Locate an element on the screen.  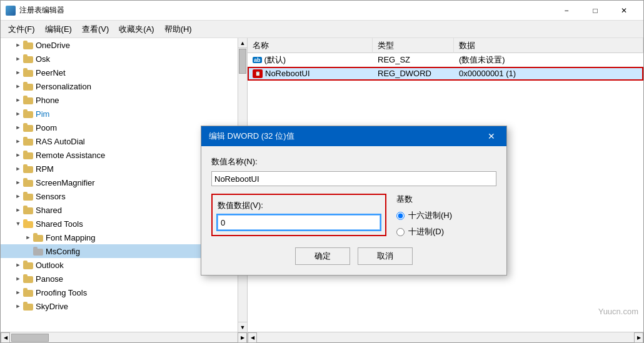
h-scroll-thumb is located at coordinates (30, 337).